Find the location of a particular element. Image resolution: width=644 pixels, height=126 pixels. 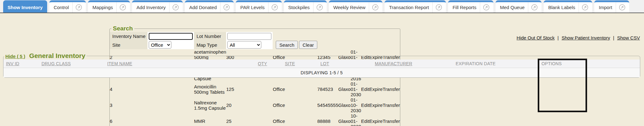

column-manufacturer: MANUFACTURER is located at coordinates (413, 64).